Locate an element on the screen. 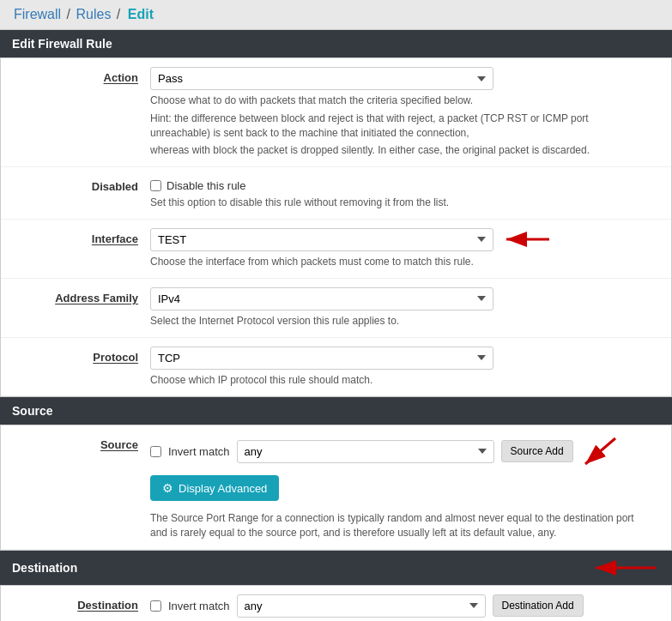 This screenshot has height=621, width=672. action-select: Pass Block Reject is located at coordinates (322, 79).